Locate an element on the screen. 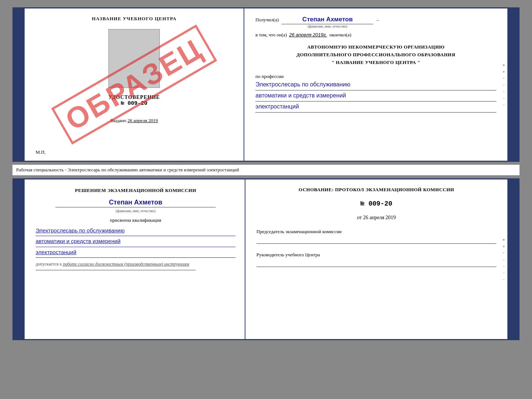 This screenshot has height=399, width=532. in-that-label: в том, что он(а) is located at coordinates (271, 35).